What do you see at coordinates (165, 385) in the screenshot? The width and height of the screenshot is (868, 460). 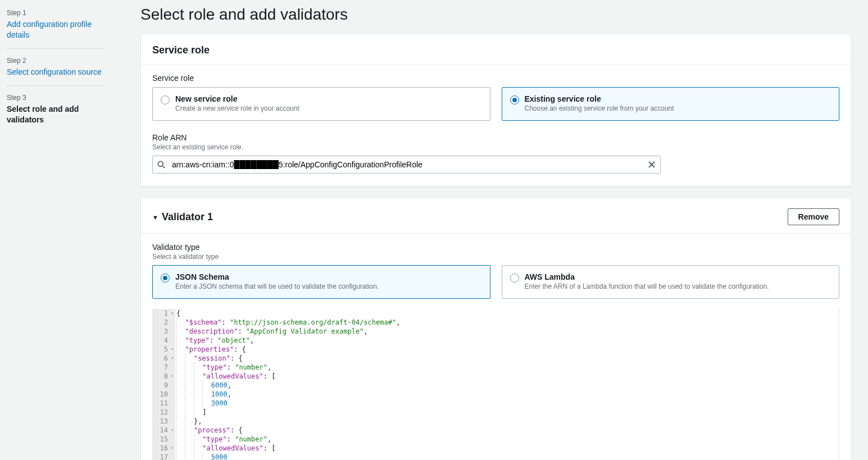 I see `line-number: 9` at bounding box center [165, 385].